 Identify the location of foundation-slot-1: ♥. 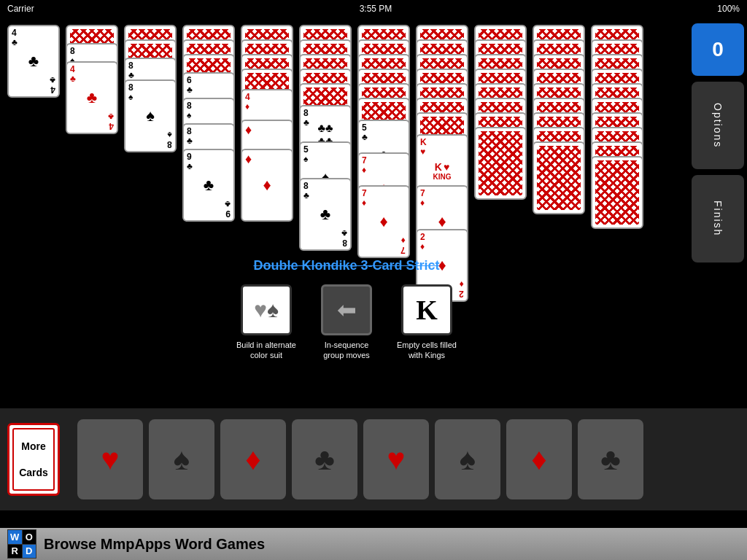
(110, 459).